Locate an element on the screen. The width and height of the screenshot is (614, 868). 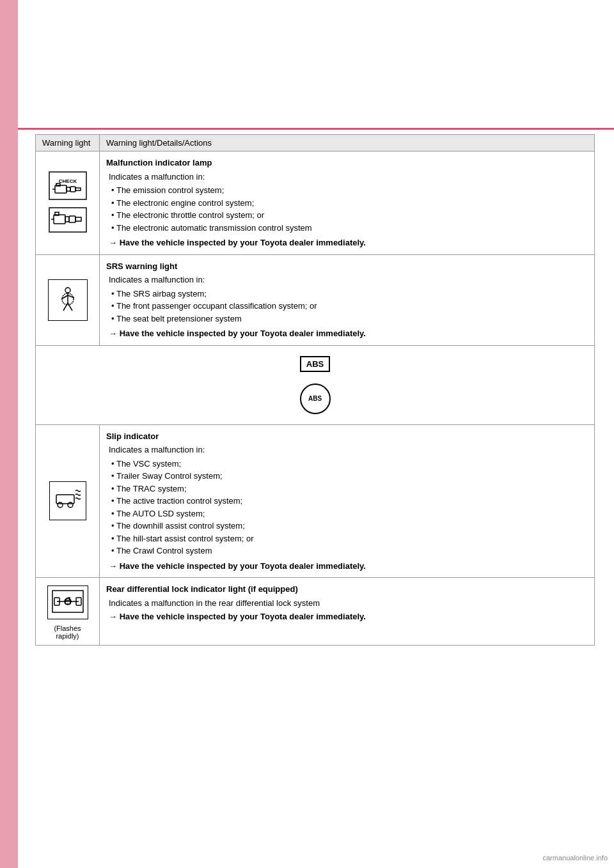
rear-diff-icon-cell: (Flashes rapidly) is located at coordinates (68, 612).